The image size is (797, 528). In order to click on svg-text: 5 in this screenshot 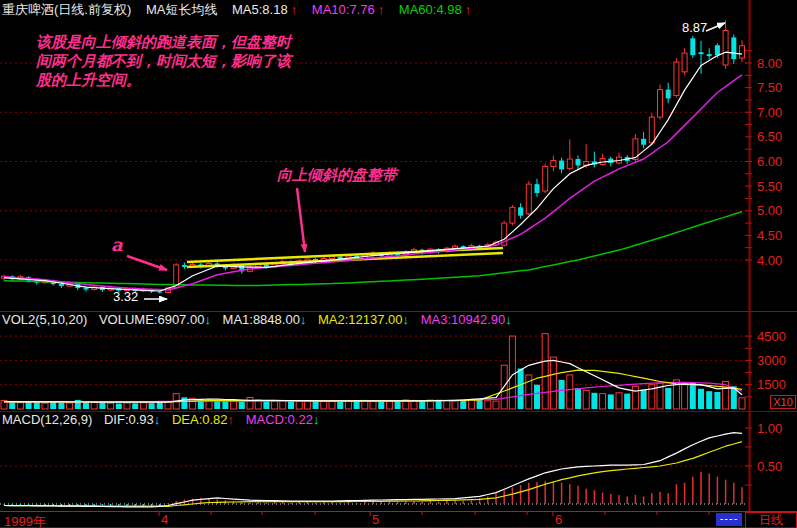, I will do `click(376, 520)`.